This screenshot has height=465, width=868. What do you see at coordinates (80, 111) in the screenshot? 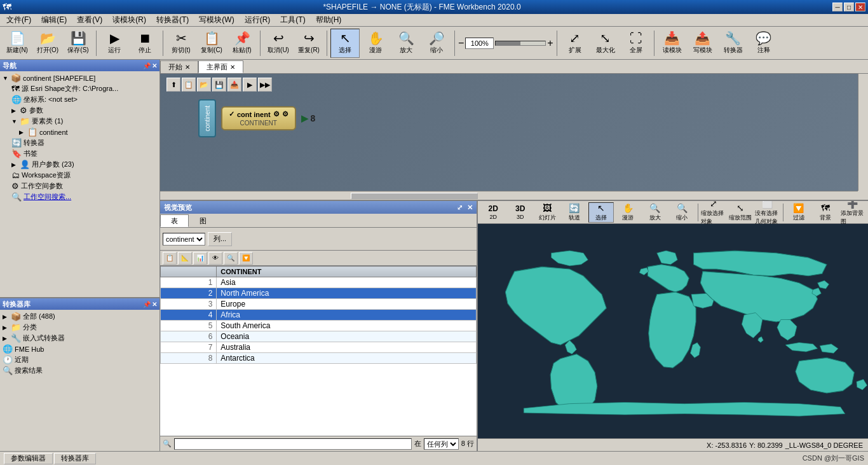
I see `tree-item-params: ▶ ⚙ 参数` at bounding box center [80, 111].